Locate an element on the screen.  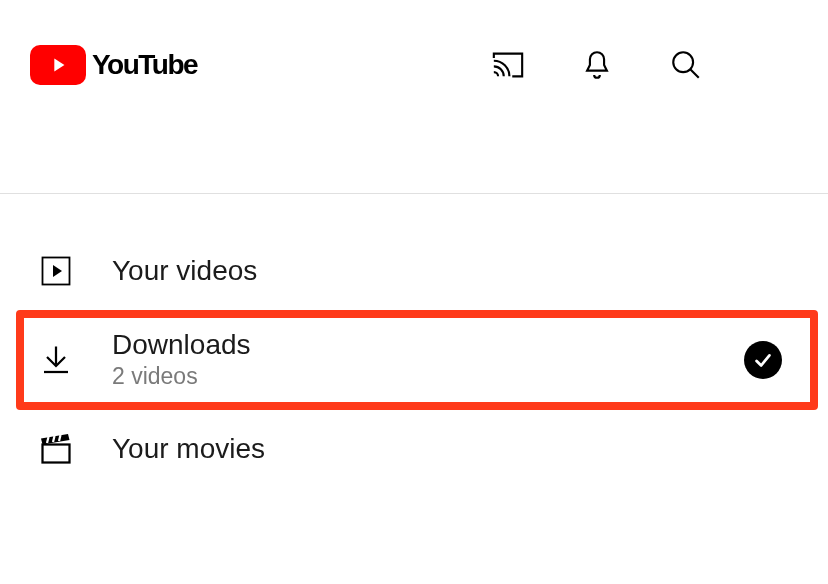
library-item-label: Downloads is located at coordinates (182, 345).